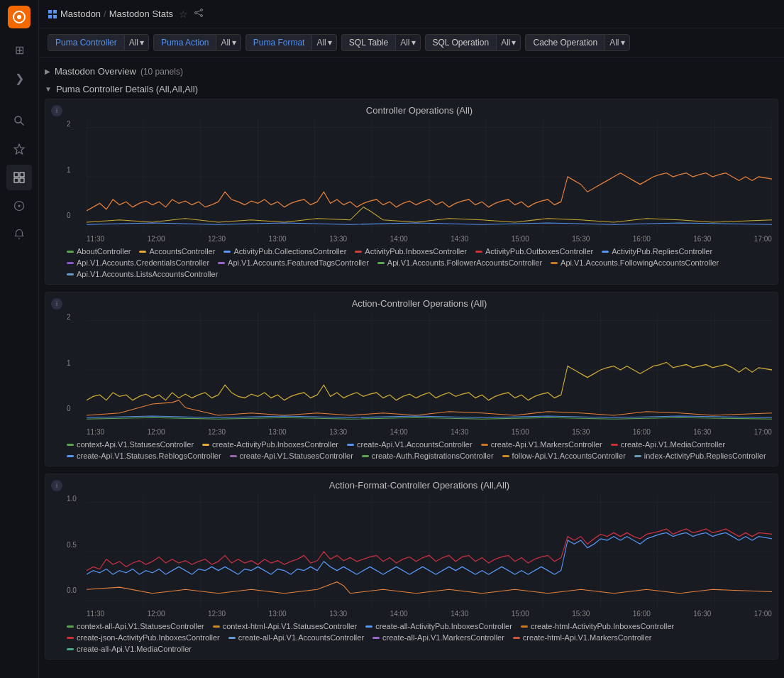 This screenshot has width=784, height=678. Describe the element at coordinates (399, 432) in the screenshot. I see `x-label: 14:00` at that location.